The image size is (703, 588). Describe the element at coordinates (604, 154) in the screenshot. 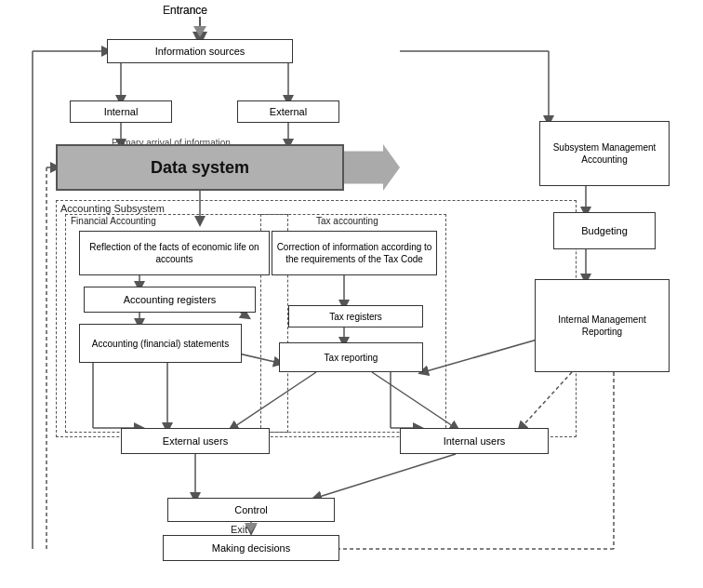

I see `subsystem-mgmt-label: Subsystem Management Accounting` at that location.